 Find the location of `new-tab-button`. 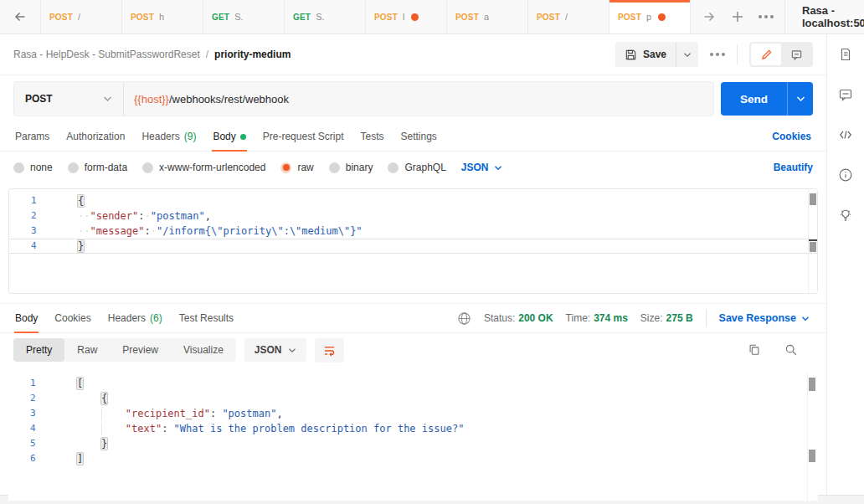

new-tab-button is located at coordinates (738, 17).